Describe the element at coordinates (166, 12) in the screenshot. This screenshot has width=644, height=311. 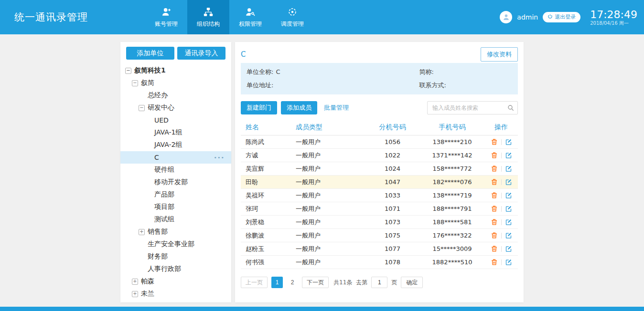
I see `user-add-icon` at that location.